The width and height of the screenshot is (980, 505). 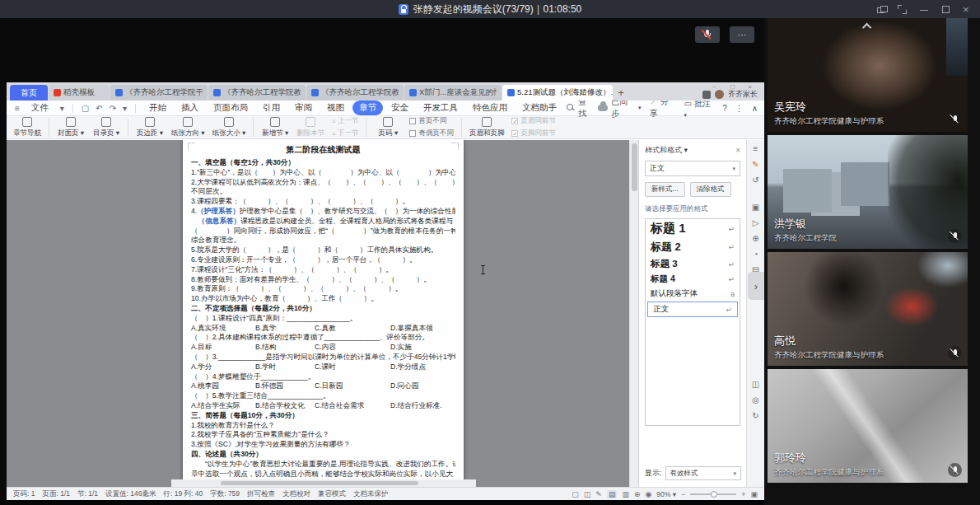 I want to click on app-icon, so click(x=707, y=95).